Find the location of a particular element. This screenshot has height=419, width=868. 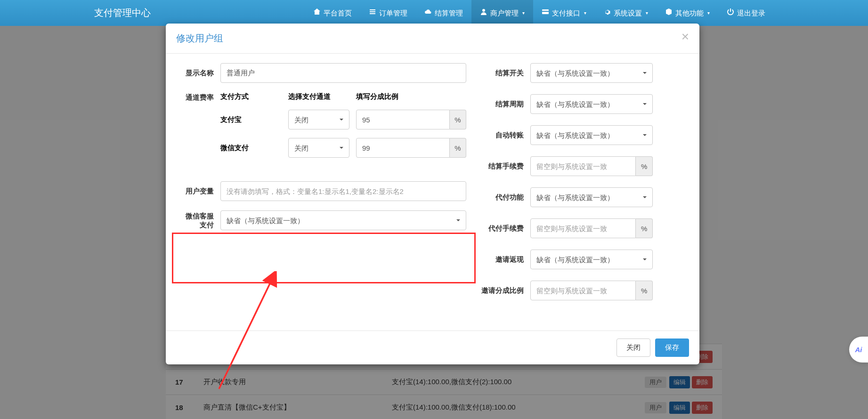

top-navbar: 支付管理中心 平台首页订单管理结算管理商户管理▾支付接口▾系统设置▾其他功能▾退… is located at coordinates (434, 13).